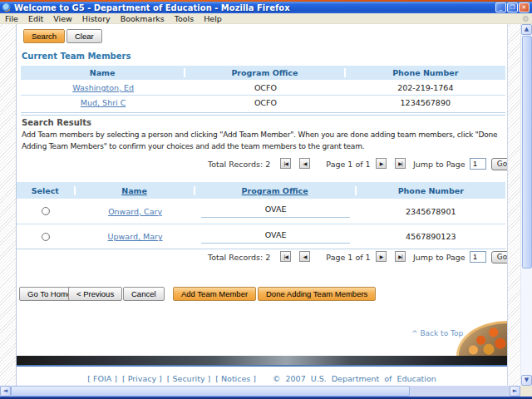 The height and width of the screenshot is (399, 532). What do you see at coordinates (260, 391) in the screenshot?
I see `horizontal-scrollbar: ◄ ►` at bounding box center [260, 391].